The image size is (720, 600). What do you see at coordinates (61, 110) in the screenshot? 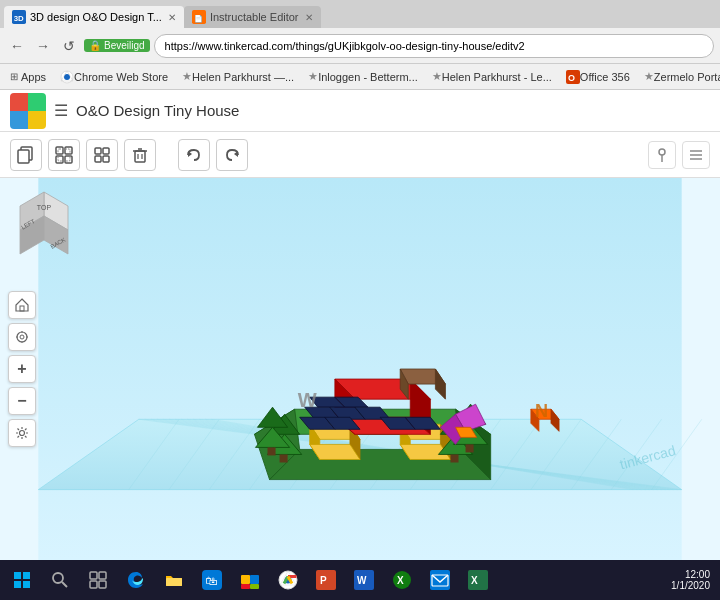
I see `menu-icon: ☰` at bounding box center [61, 110].